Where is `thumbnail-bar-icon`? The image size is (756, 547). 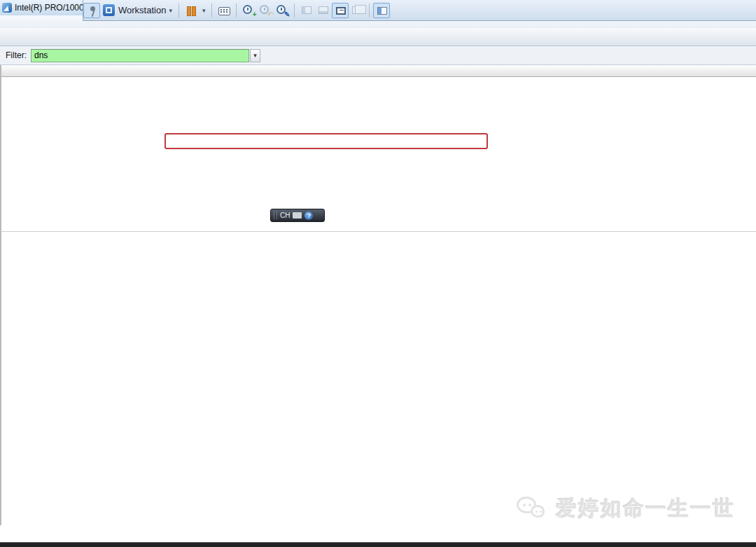 thumbnail-bar-icon is located at coordinates (323, 11).